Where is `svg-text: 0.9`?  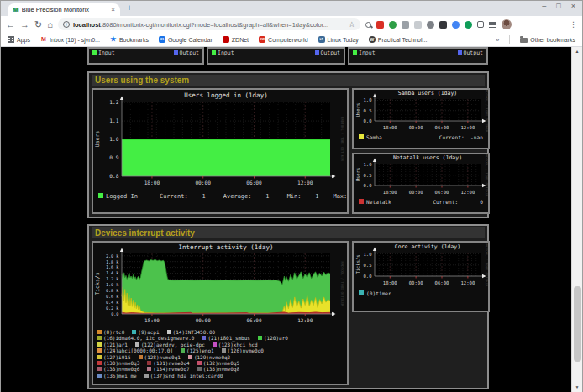
svg-text: 0.9 is located at coordinates (114, 158).